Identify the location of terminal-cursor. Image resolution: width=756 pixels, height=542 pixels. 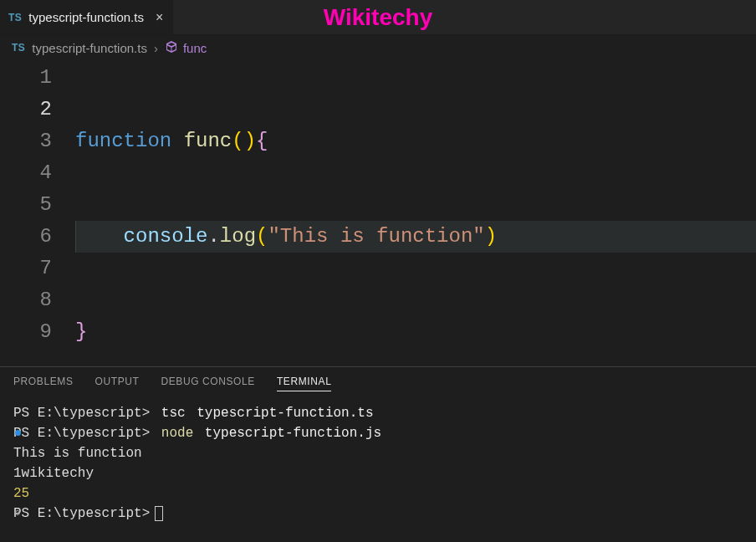
(159, 514).